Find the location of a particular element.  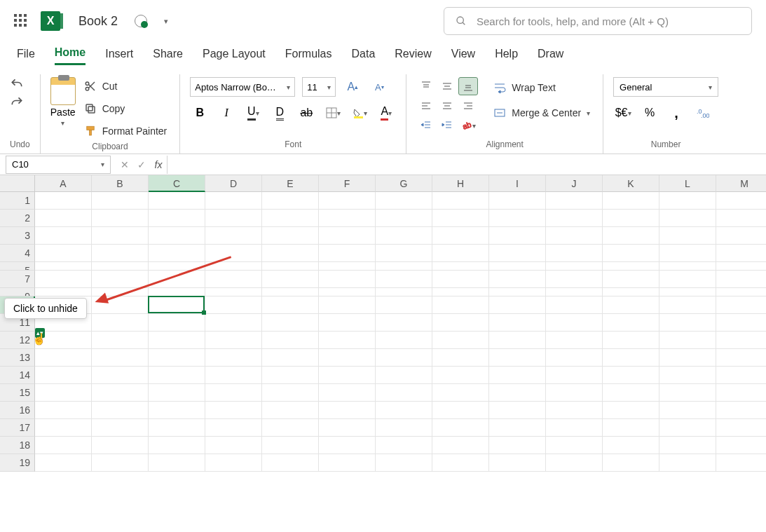

cell-I17 is located at coordinates (517, 428).